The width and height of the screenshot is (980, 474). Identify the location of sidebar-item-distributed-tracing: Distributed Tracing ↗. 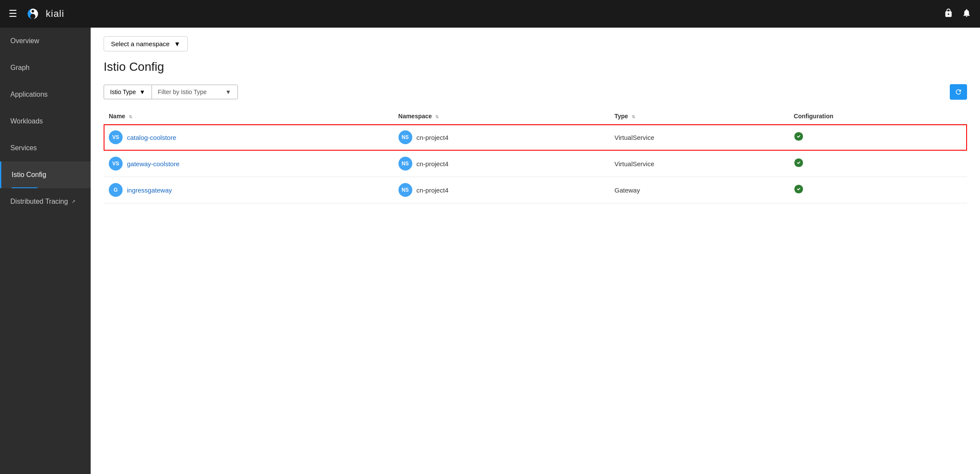
(45, 202).